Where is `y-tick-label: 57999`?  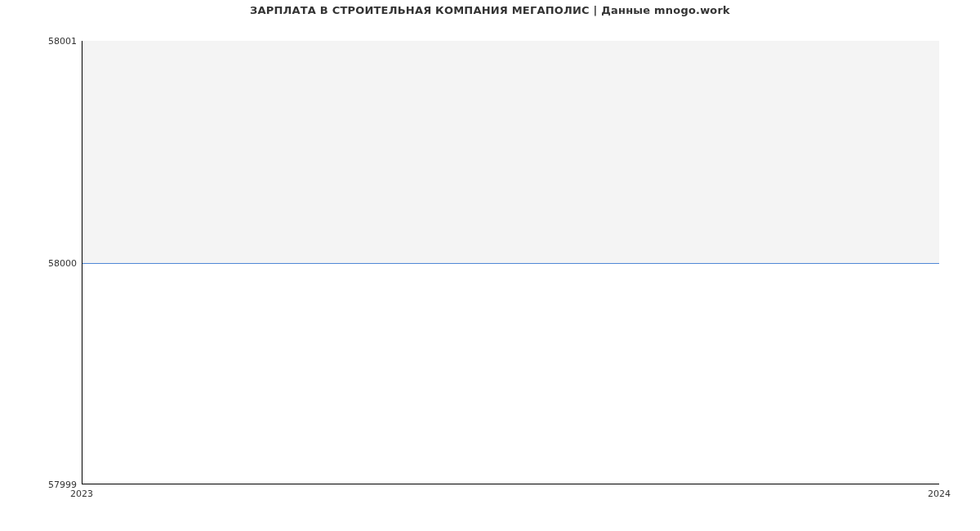 y-tick-label: 57999 is located at coordinates (40, 485).